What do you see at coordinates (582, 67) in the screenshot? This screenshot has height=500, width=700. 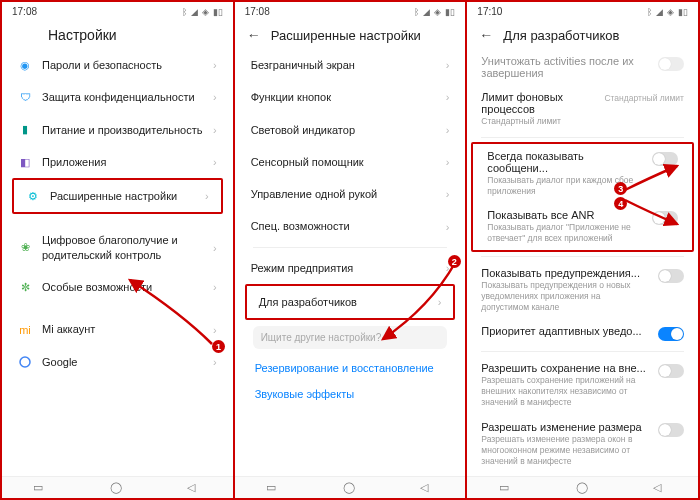 I see `row-destroy-activities: Уничтожать activities после их завершени…` at bounding box center [582, 67].